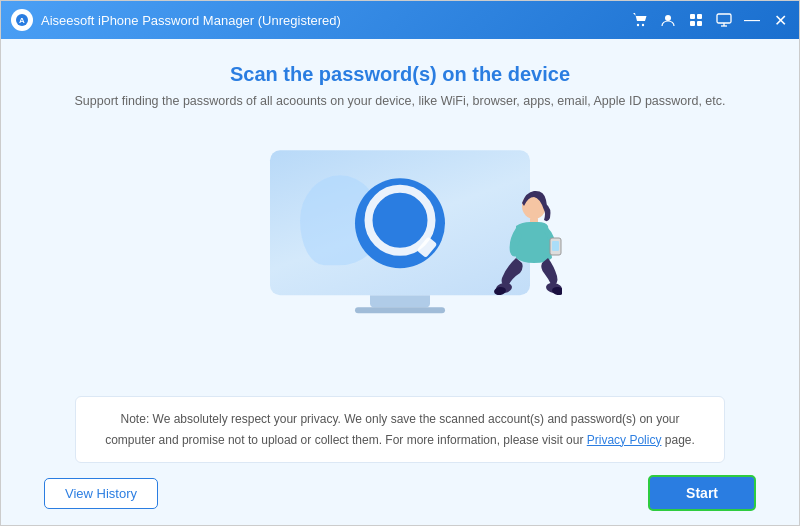 This screenshot has height=526, width=800. What do you see at coordinates (668, 20) in the screenshot?
I see `user-icon` at bounding box center [668, 20].